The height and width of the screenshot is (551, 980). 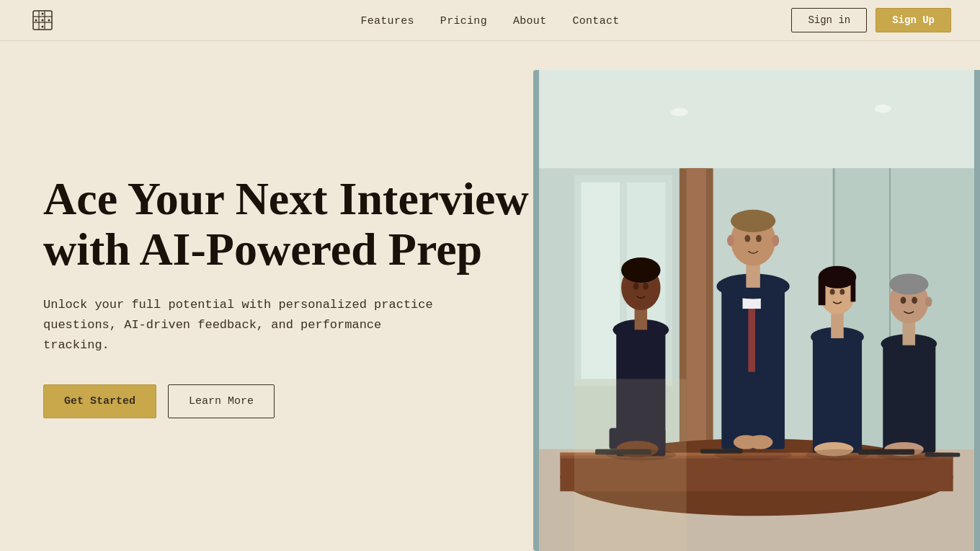 I want to click on logo-icon, so click(x=43, y=20).